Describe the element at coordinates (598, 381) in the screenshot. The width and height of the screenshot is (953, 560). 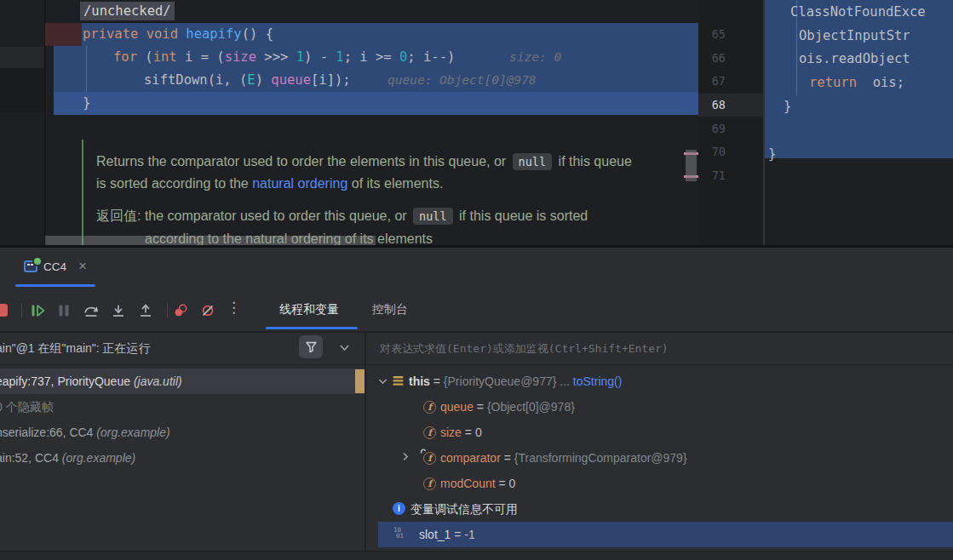
I see `tostring-link: toString()` at that location.